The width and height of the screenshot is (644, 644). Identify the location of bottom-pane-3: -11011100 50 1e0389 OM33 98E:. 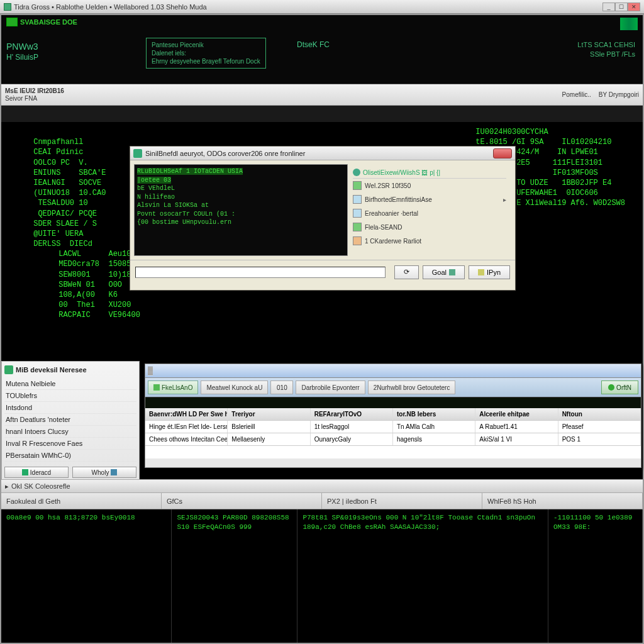
(596, 576).